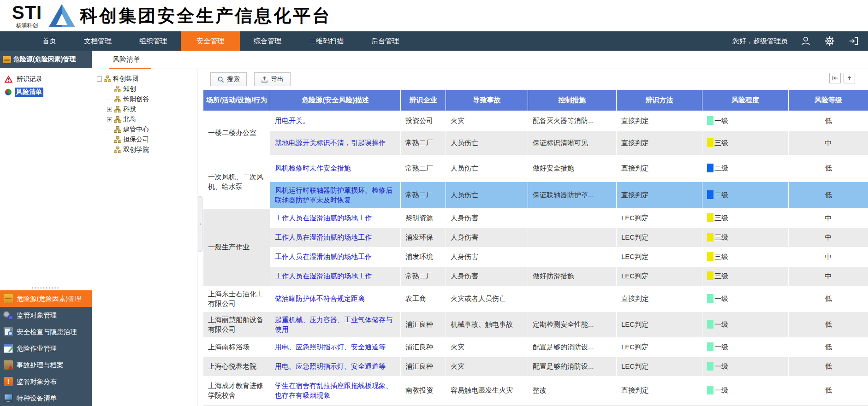 This screenshot has height=406, width=868. Describe the element at coordinates (536, 218) in the screenshot. I see `table-row-5: 一般生产作业工作人员在湿滑油腻的场地工作黎明资源人身伤害LEC判定三级中` at that location.